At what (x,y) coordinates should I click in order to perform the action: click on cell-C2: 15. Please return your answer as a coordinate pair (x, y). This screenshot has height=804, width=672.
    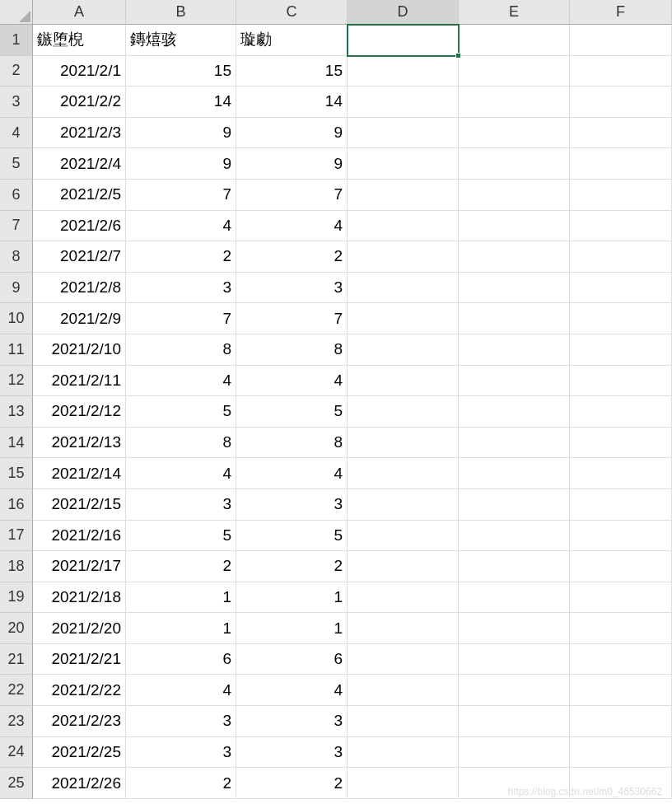
    Looking at the image, I should click on (292, 72).